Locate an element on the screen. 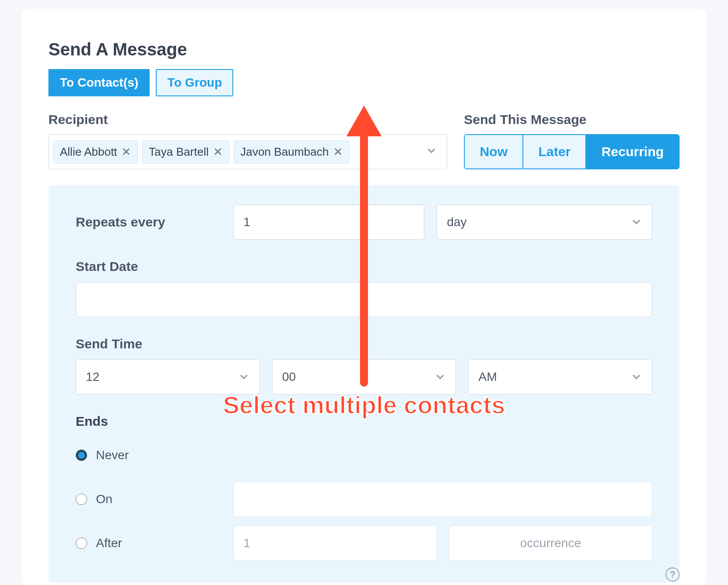  ends-on-radio is located at coordinates (81, 499).